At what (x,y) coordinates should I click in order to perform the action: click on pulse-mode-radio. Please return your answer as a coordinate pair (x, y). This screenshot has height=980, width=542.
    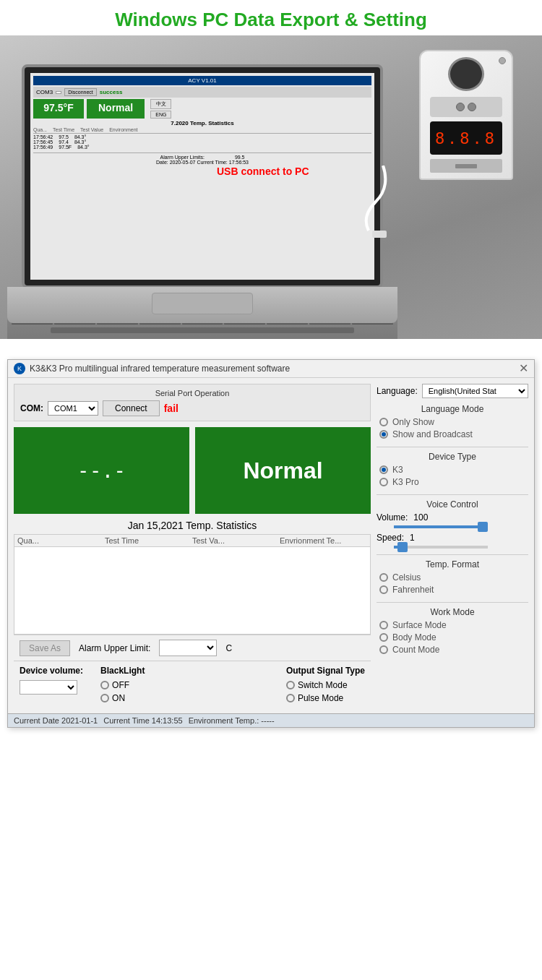
    Looking at the image, I should click on (291, 698).